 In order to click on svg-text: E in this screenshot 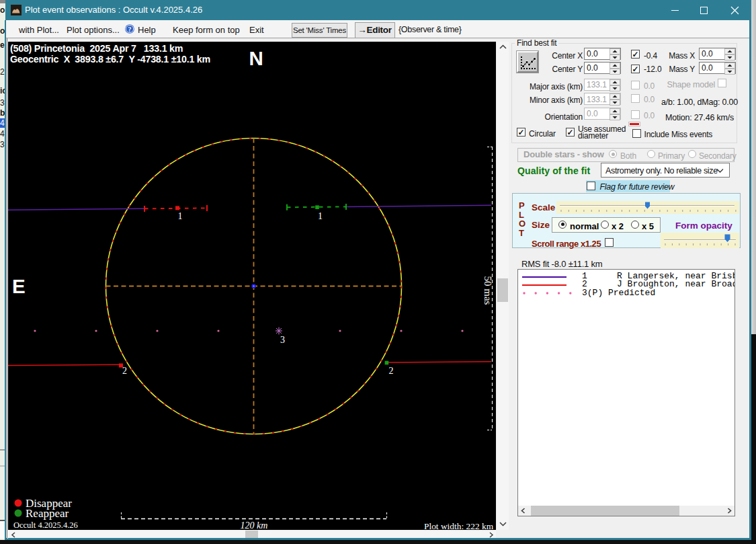, I will do `click(19, 286)`.